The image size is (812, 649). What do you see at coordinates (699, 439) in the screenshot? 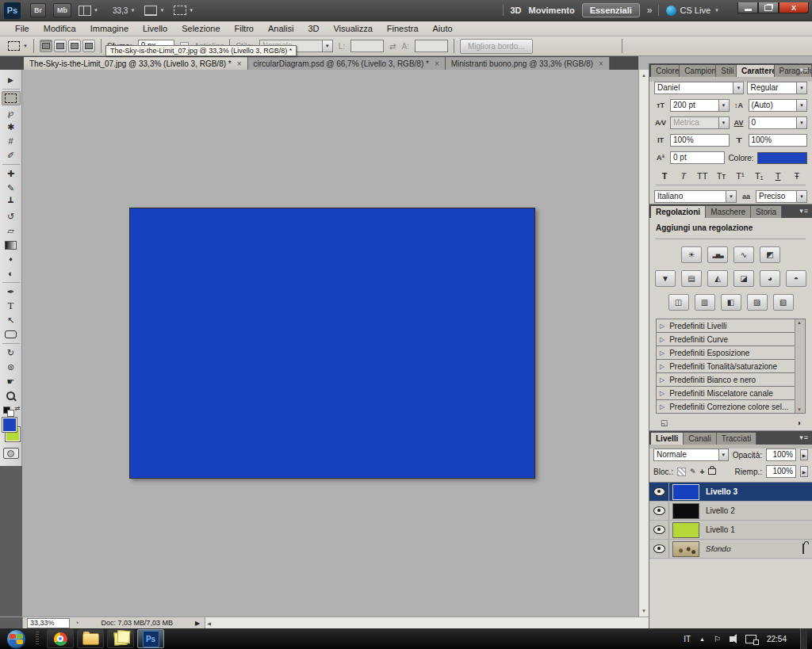
I see `tab-canali: Canali` at bounding box center [699, 439].